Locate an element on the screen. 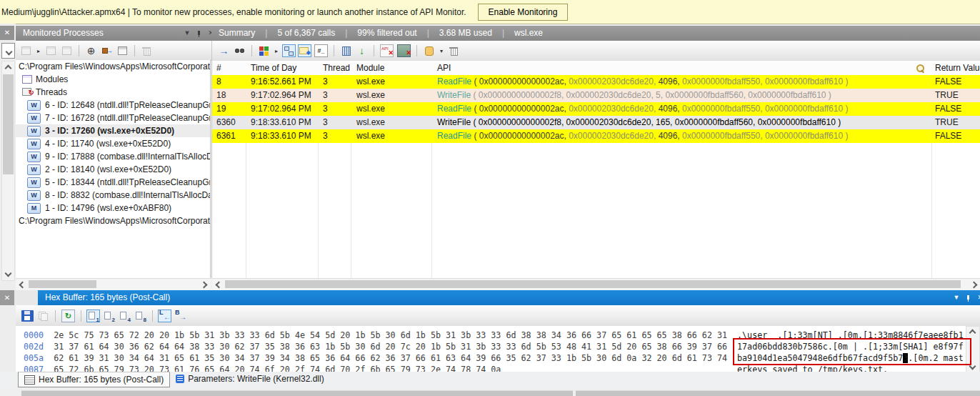  columns-icon is located at coordinates (346, 51).